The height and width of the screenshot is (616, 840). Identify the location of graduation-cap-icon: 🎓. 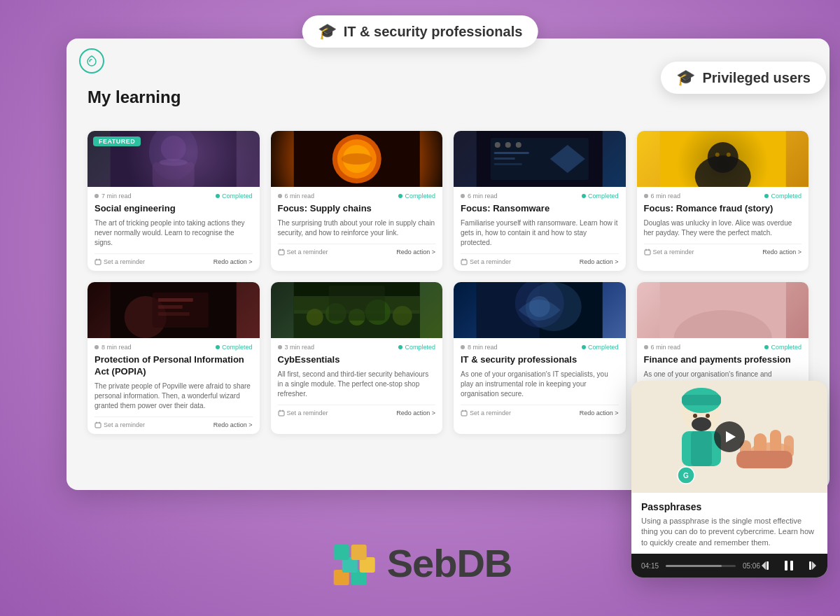
(328, 31).